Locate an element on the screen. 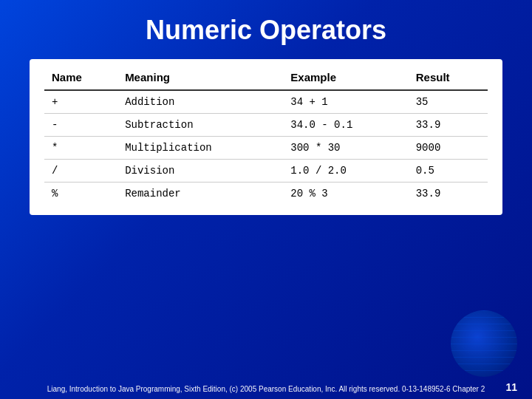 This screenshot has width=532, height=399. cell-meaning: Division is located at coordinates (200, 171).